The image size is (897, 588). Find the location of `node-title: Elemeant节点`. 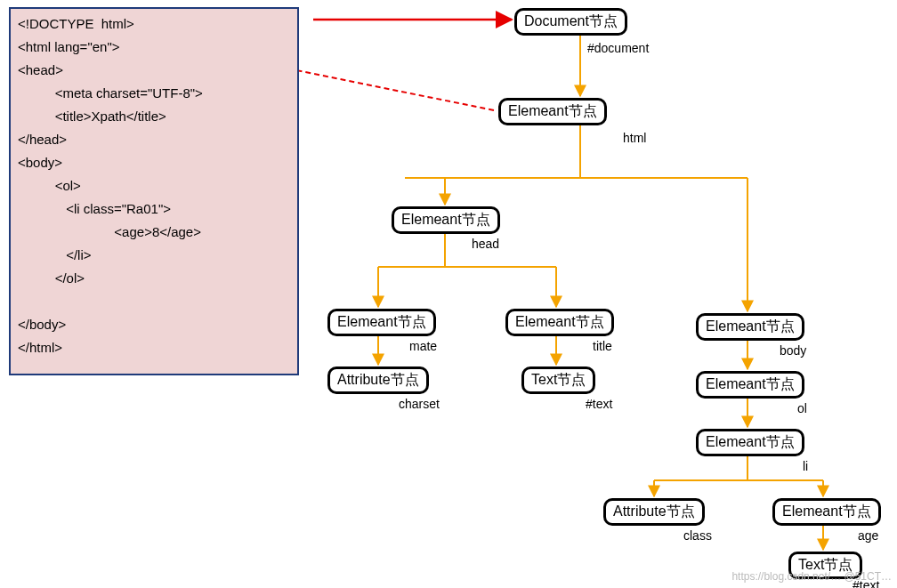

node-title: Elemeant节点 is located at coordinates (560, 322).